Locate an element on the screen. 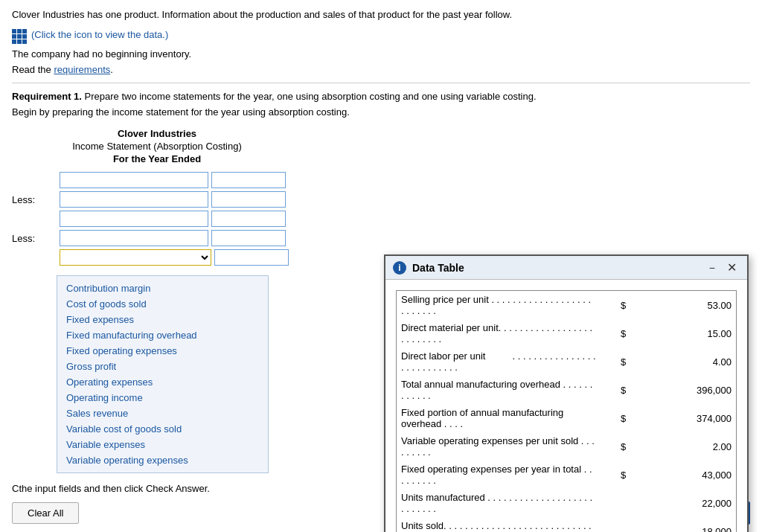 The height and width of the screenshot is (532, 762). divider is located at coordinates (381, 83).